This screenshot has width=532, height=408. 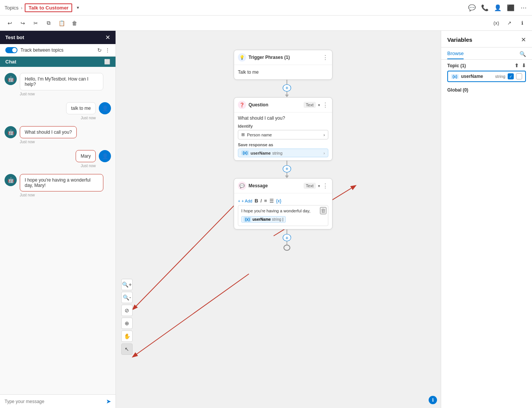 What do you see at coordinates (58, 50) in the screenshot?
I see `sidebar-top: Track between topics ↻ ⋮` at bounding box center [58, 50].